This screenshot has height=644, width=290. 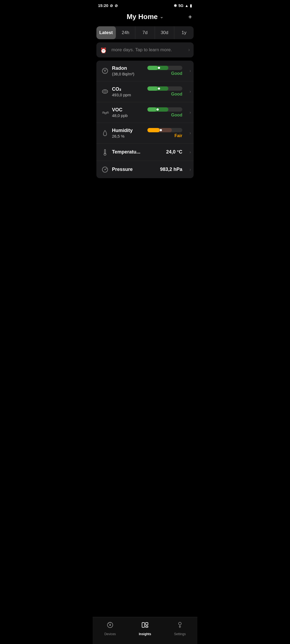 I want to click on promo-arrow-icon: ›, so click(x=189, y=50).